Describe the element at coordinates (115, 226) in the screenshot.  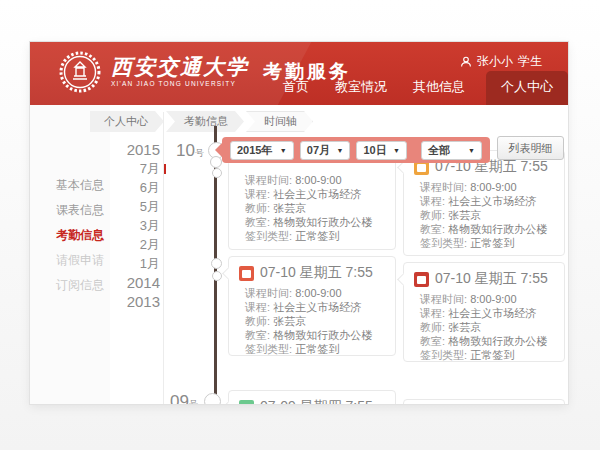
I see `timeline-month-mar: 3月` at that location.